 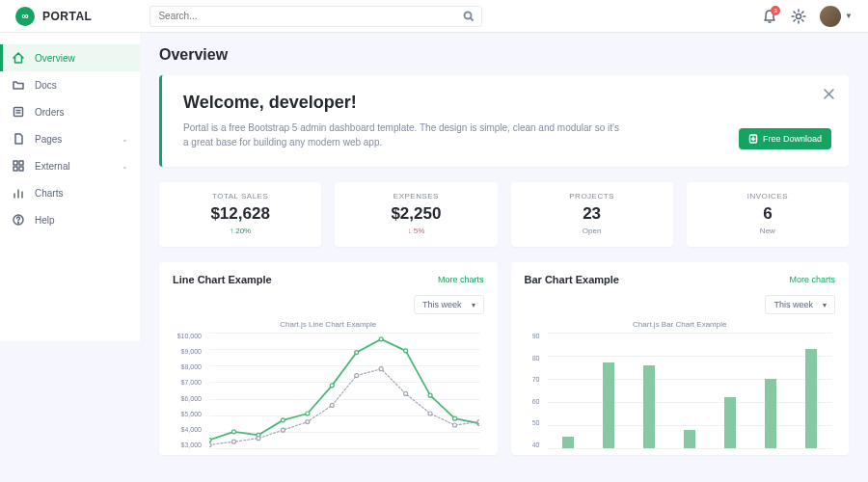 What do you see at coordinates (572, 280) in the screenshot?
I see `bar-chart-title: Bar Chart Example` at bounding box center [572, 280].